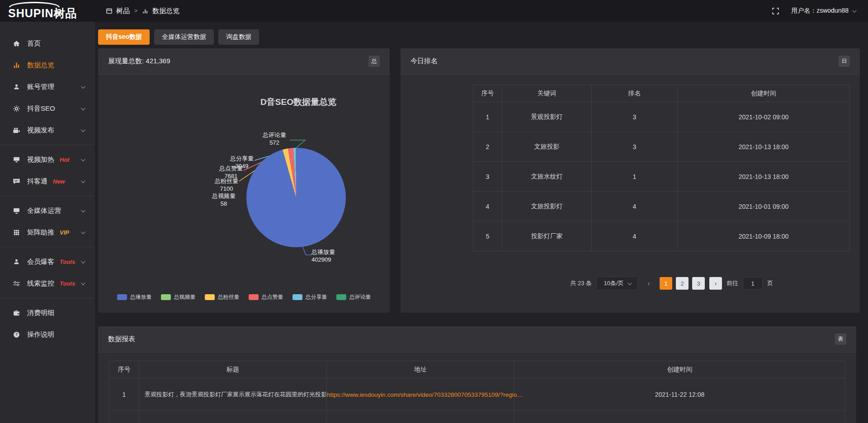 This screenshot has width=868, height=423. I want to click on rank-cell: 3, so click(635, 147).